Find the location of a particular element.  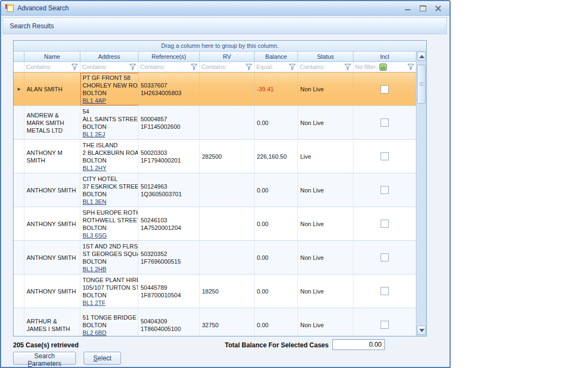

titlebar: Advanced Search is located at coordinates (225, 9).